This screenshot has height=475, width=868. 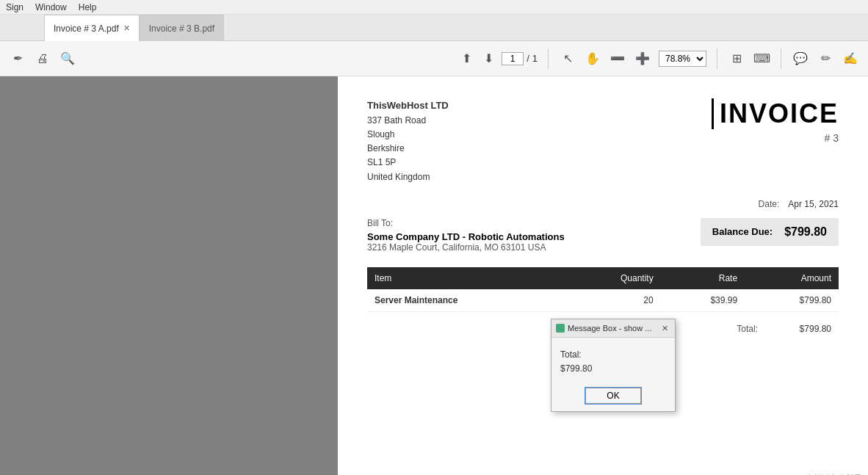 What do you see at coordinates (15, 7) in the screenshot?
I see `menu-sign: Sign` at bounding box center [15, 7].